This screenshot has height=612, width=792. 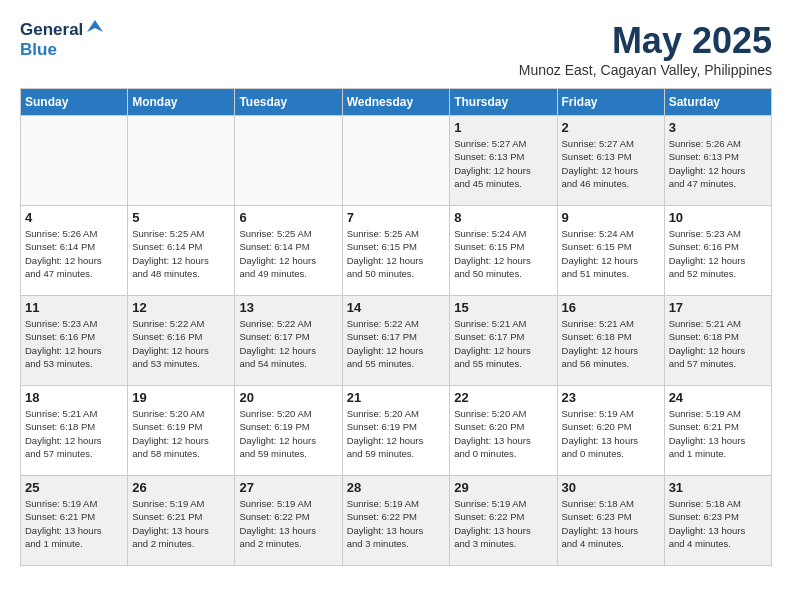 I want to click on day-number: 12, so click(x=181, y=308).